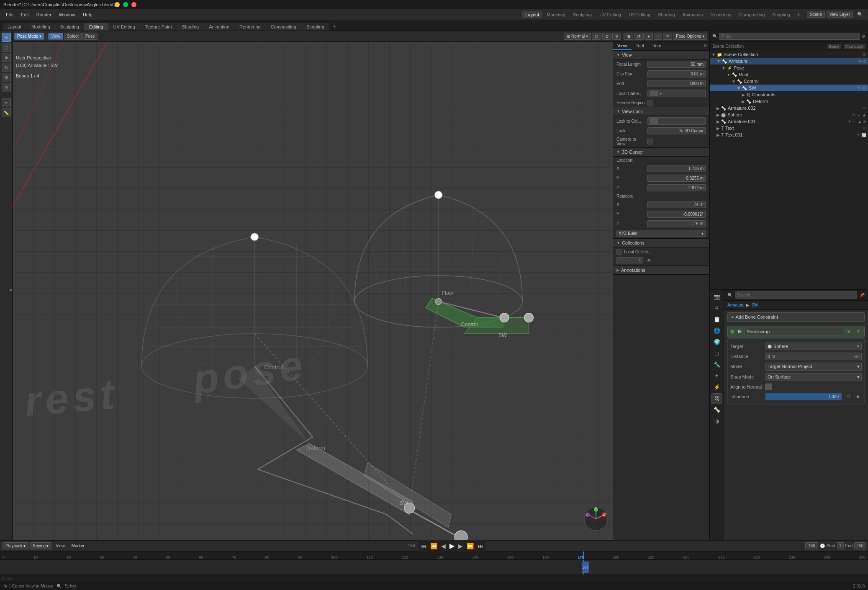 This screenshot has height=590, width=868. Describe the element at coordinates (67, 15) in the screenshot. I see `menu-window: Window` at that location.